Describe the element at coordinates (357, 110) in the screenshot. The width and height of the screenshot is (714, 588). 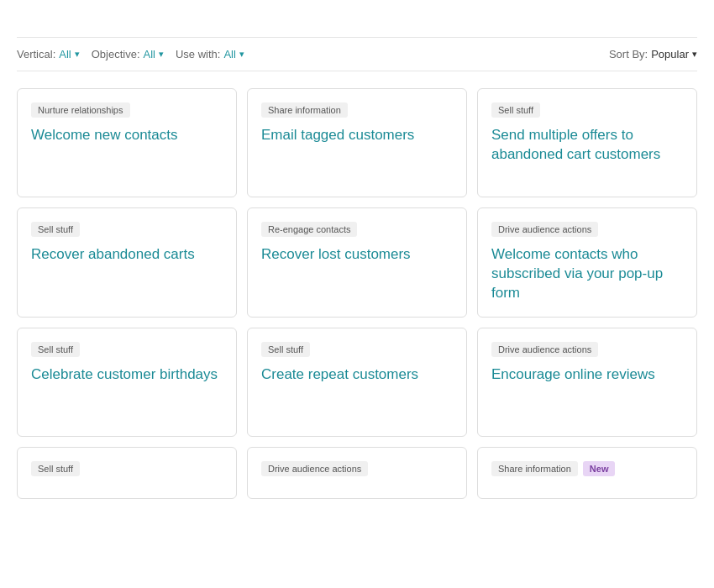
I see `card-tag-row: Share information` at that location.